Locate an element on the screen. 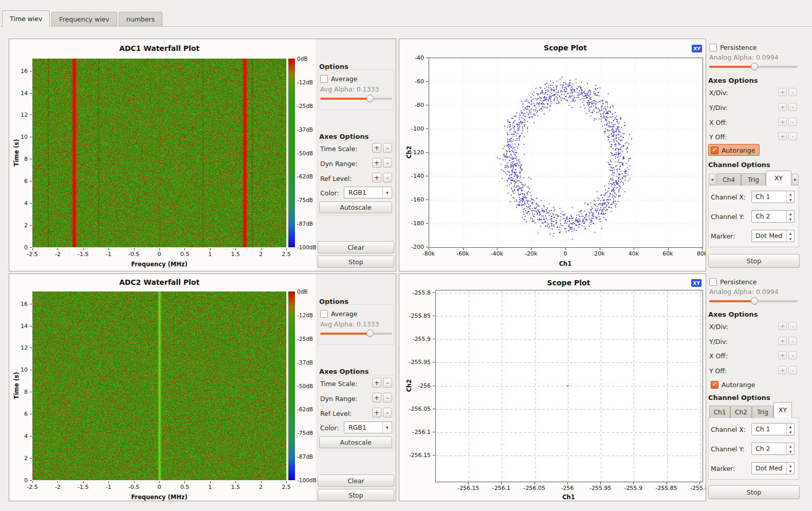 The width and height of the screenshot is (812, 511). channel-tab-ch4: Ch4 is located at coordinates (729, 179).